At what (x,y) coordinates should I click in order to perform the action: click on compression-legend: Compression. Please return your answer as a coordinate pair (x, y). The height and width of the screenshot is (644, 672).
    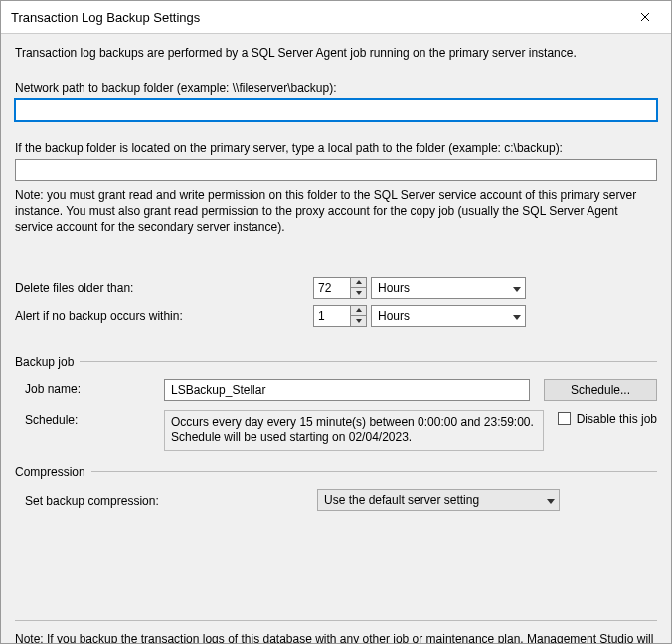
    Looking at the image, I should click on (336, 472).